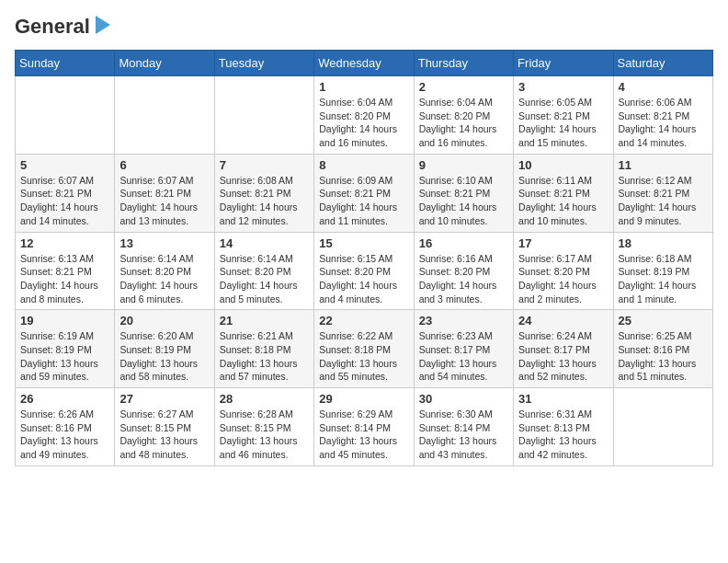  What do you see at coordinates (265, 243) in the screenshot?
I see `day-number: 14` at bounding box center [265, 243].